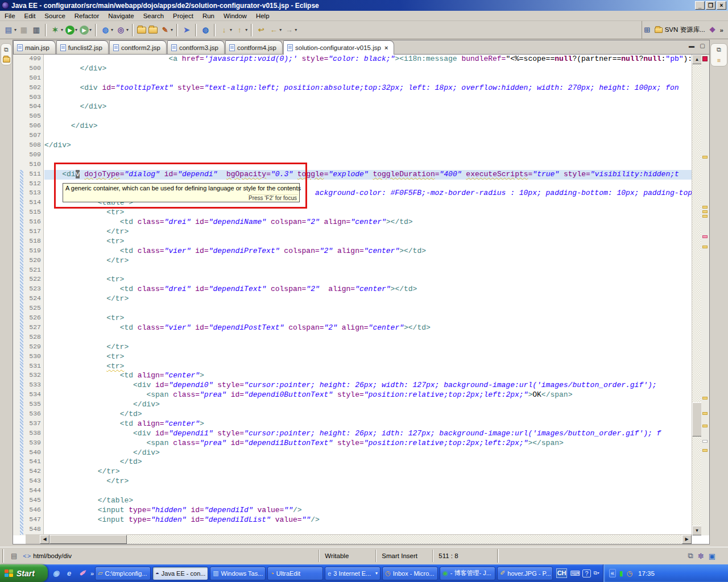 The image size is (728, 582). What do you see at coordinates (92, 573) in the screenshot?
I see `quick-launch-chevron-icon: »` at bounding box center [92, 573].